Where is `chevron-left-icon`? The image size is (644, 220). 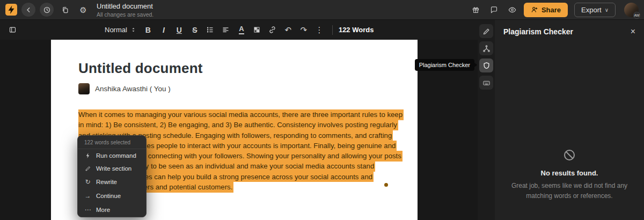
chevron-left-icon is located at coordinates (29, 10).